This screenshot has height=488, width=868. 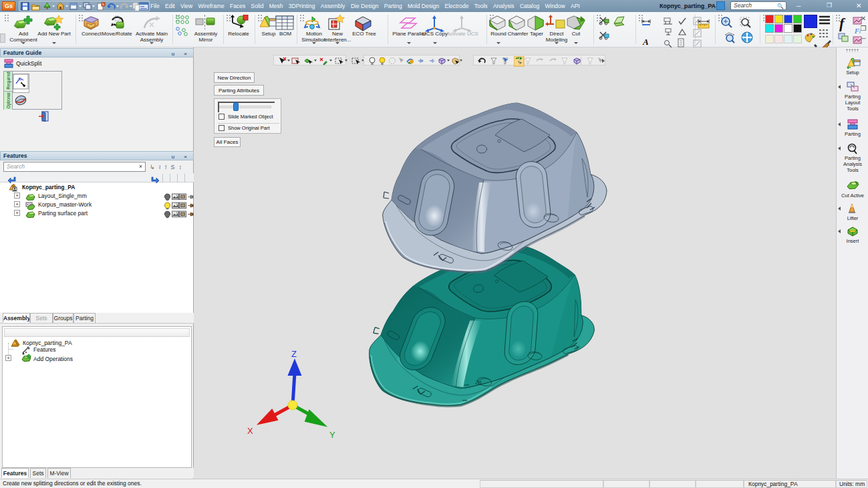 What do you see at coordinates (333, 435) in the screenshot?
I see `svg-text: Y` at bounding box center [333, 435].